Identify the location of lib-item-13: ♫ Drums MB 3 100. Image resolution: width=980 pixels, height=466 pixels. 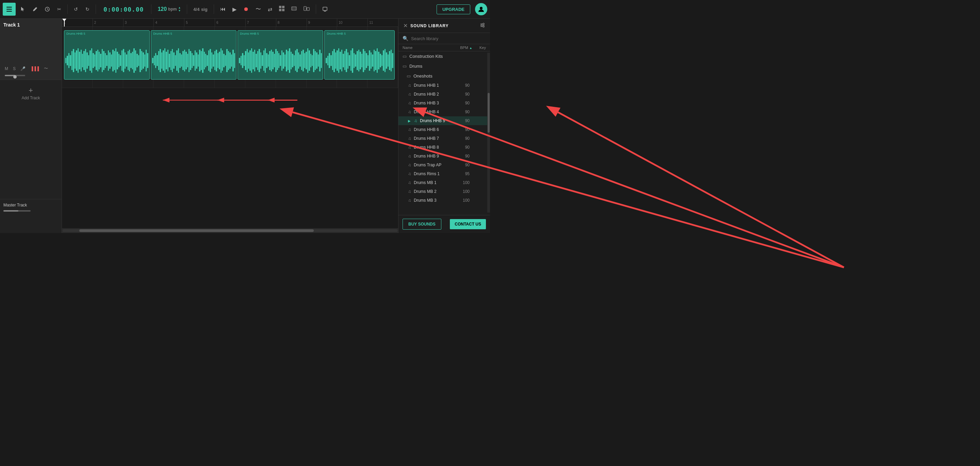
(444, 200).